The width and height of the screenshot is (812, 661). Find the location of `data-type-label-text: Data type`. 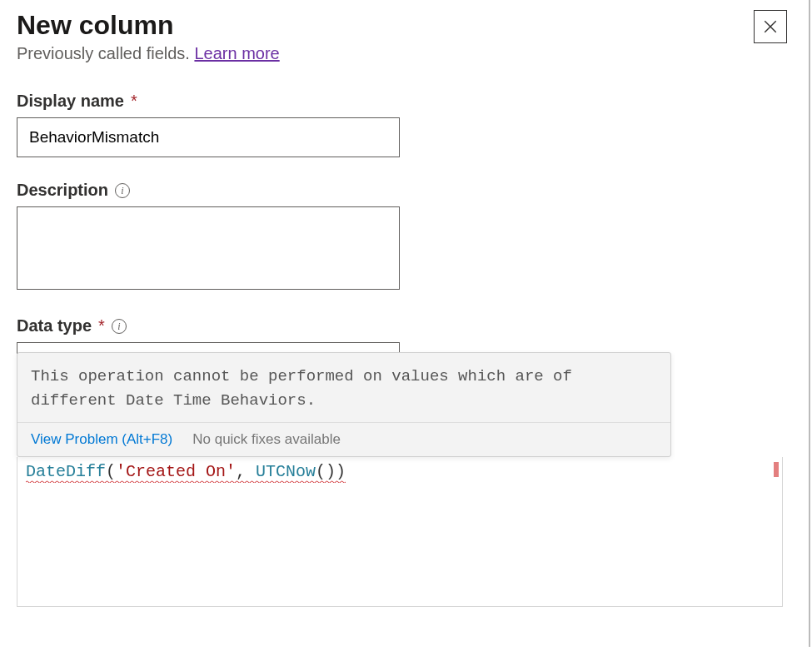

data-type-label-text: Data type is located at coordinates (54, 326).